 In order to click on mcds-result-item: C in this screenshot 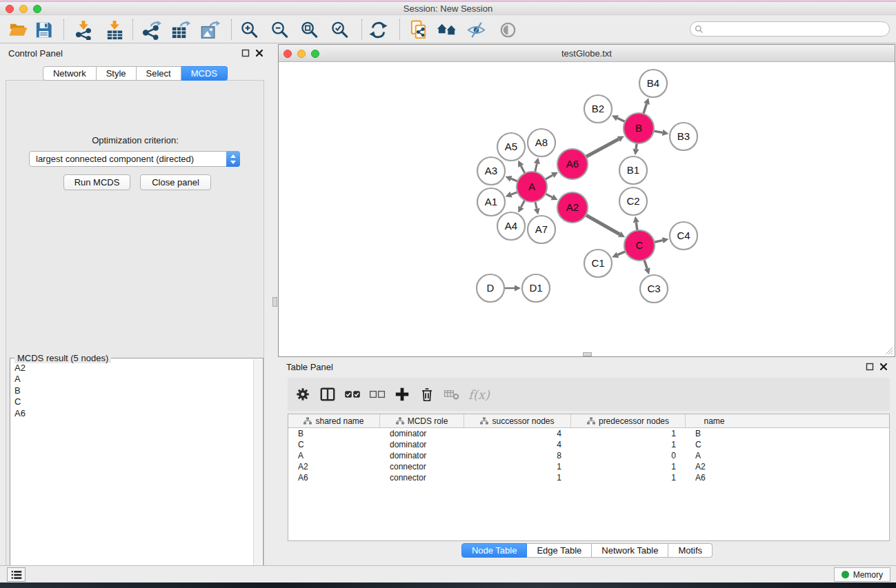, I will do `click(134, 402)`.